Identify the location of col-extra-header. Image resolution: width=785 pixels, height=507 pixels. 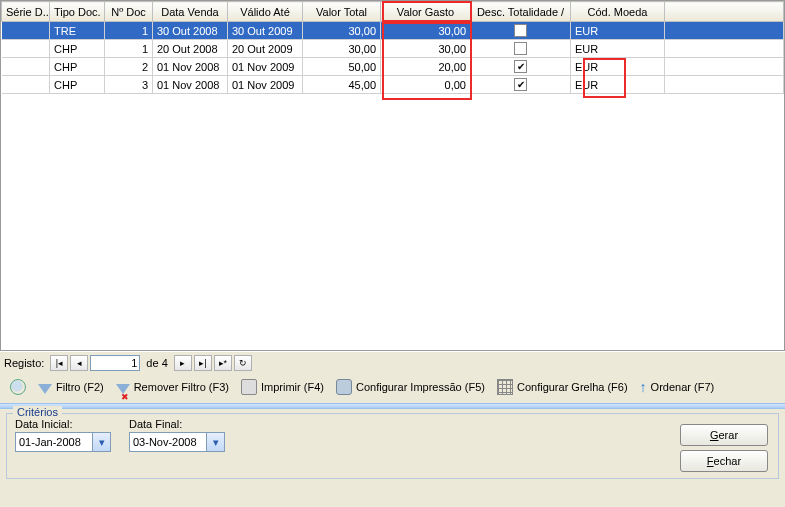
(724, 12).